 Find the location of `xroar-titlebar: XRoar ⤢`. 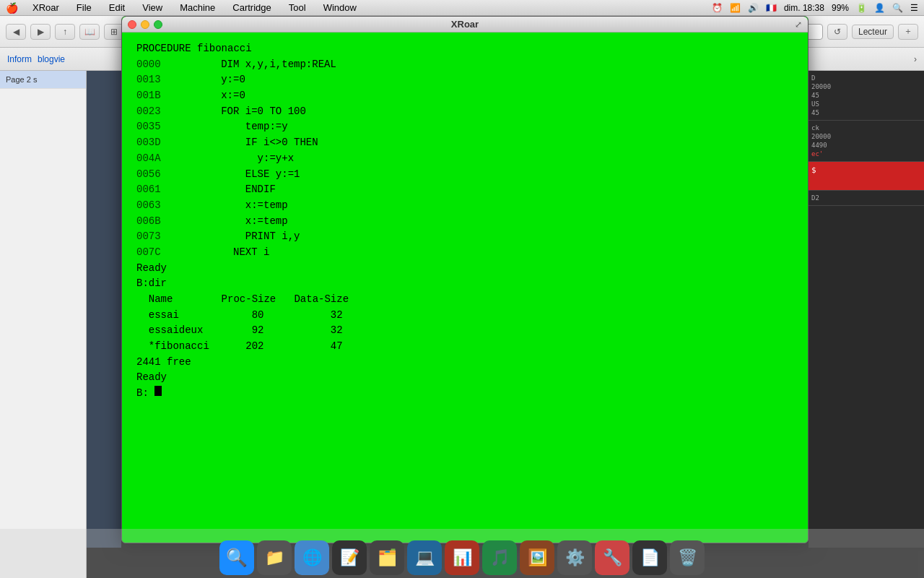

xroar-titlebar: XRoar ⤢ is located at coordinates (465, 25).